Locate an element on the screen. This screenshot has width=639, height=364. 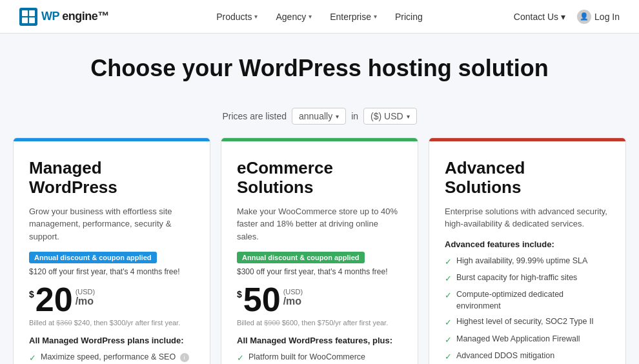
pricing-infix: in is located at coordinates (355, 116).